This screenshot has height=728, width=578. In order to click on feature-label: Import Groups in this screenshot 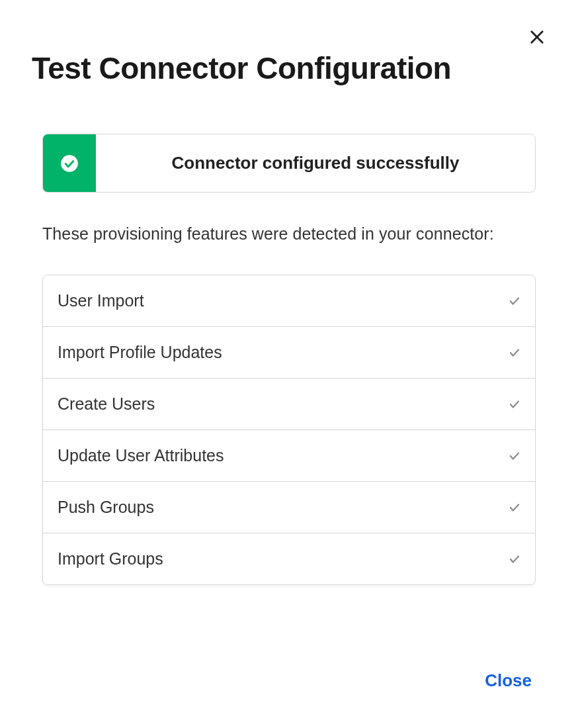, I will do `click(110, 559)`.